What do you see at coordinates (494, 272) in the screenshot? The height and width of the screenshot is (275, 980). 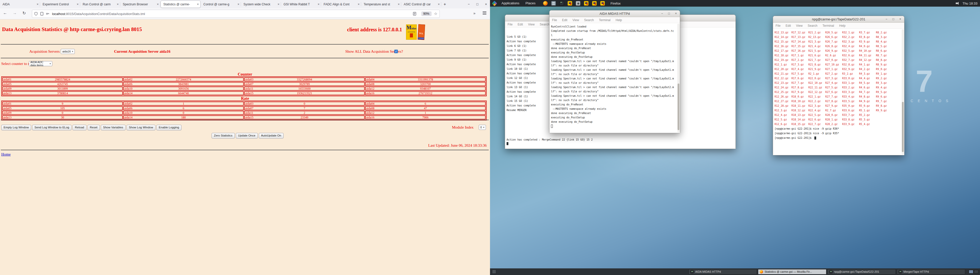 I see `show-desktop-button` at bounding box center [494, 272].